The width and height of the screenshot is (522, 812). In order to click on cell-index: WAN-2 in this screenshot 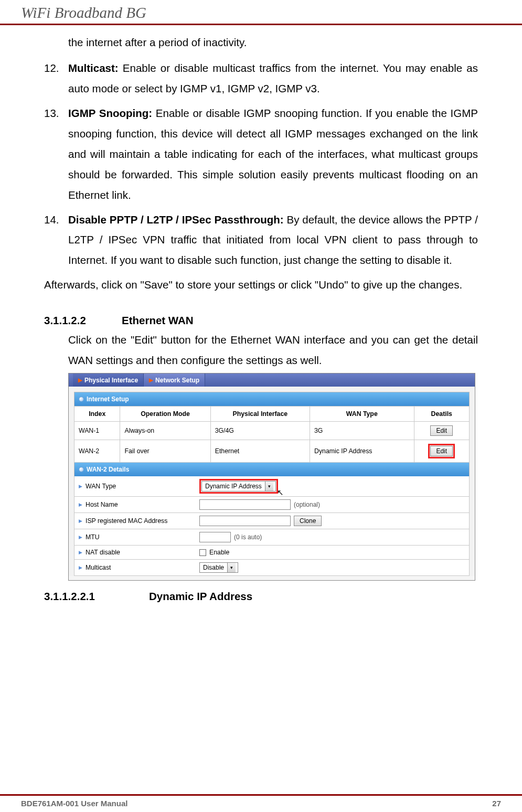, I will do `click(98, 451)`.